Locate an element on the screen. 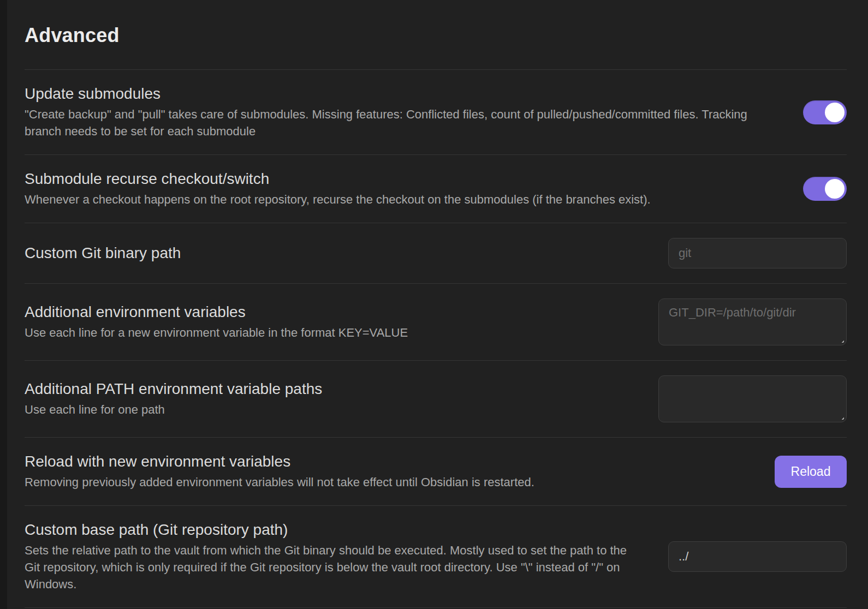 This screenshot has width=868, height=609. setting-info: Custom Git binary path is located at coordinates (335, 253).